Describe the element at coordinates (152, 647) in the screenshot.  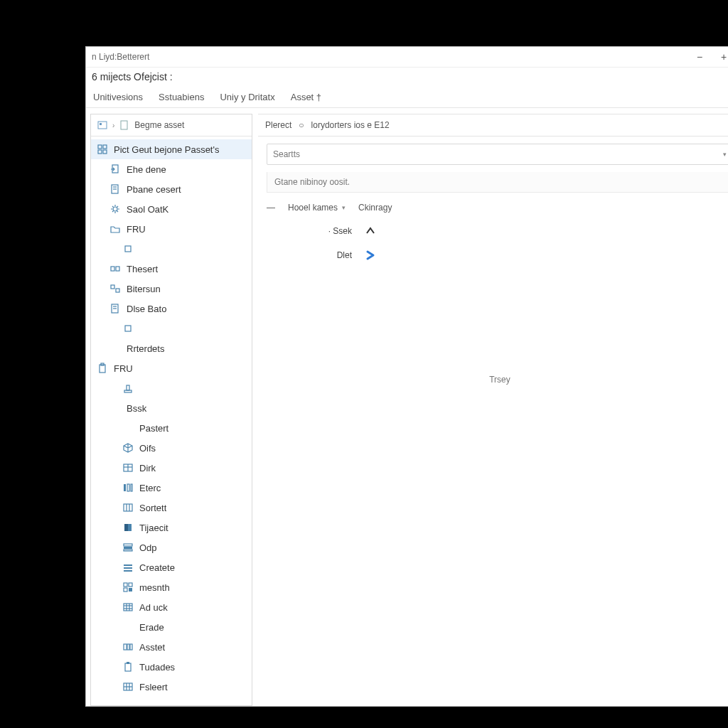
I see `tree-node-label: Asstet` at that location.